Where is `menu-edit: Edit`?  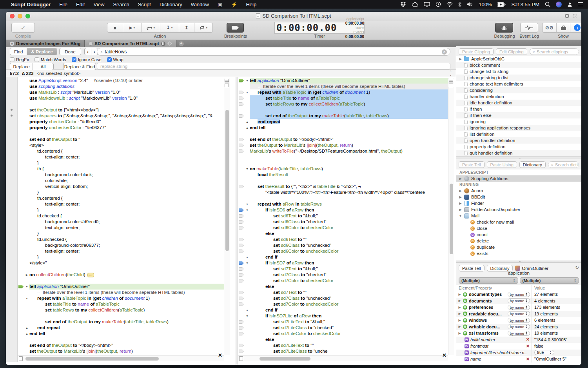 menu-edit: Edit is located at coordinates (80, 5).